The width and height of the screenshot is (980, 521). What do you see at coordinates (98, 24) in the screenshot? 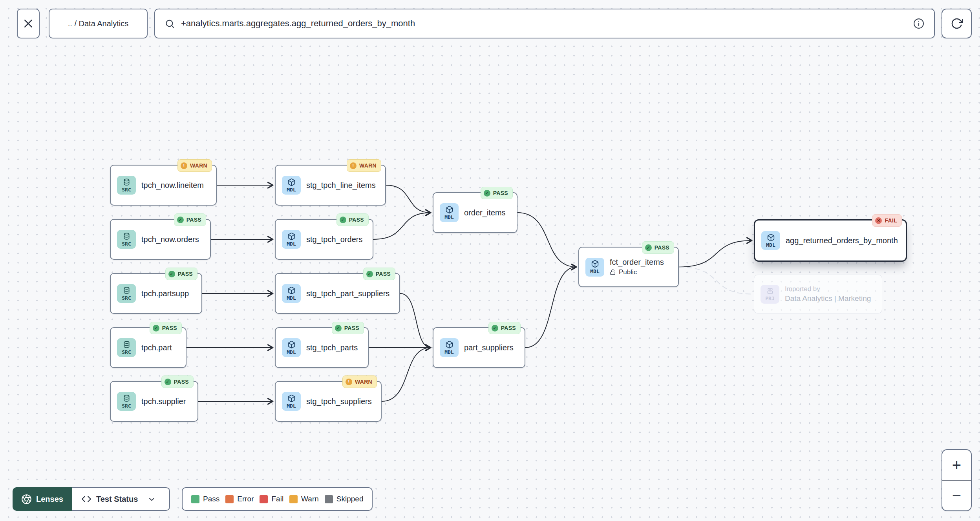
I see `breadcrumb-label: .. / Data Analytics` at bounding box center [98, 24].